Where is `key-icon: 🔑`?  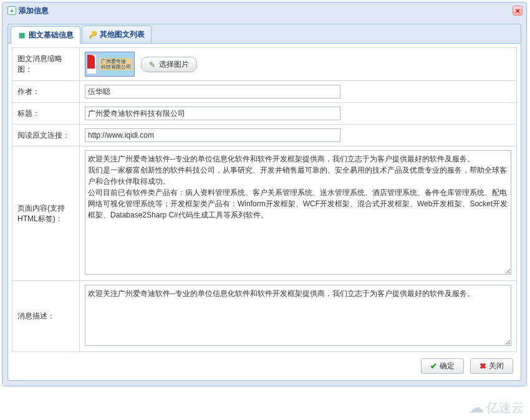
key-icon: 🔑 is located at coordinates (93, 35).